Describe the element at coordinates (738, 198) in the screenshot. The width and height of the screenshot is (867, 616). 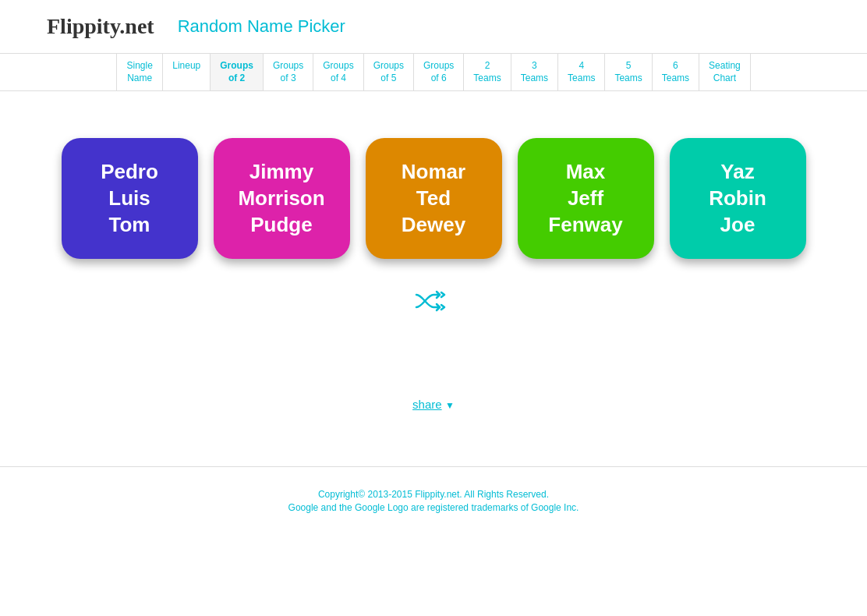
I see `team-card-5: YazRobinJoe` at that location.